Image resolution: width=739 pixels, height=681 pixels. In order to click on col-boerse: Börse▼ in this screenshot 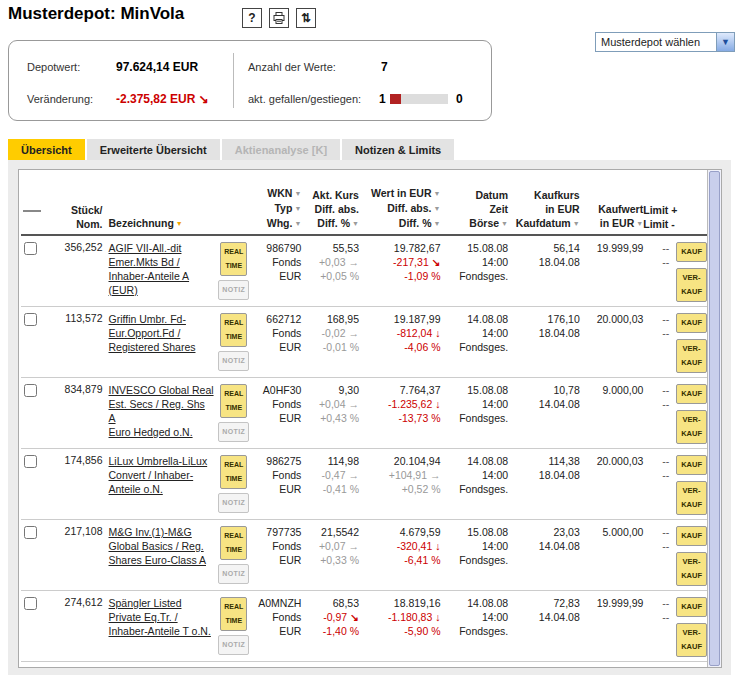, I will do `click(474, 224)`.